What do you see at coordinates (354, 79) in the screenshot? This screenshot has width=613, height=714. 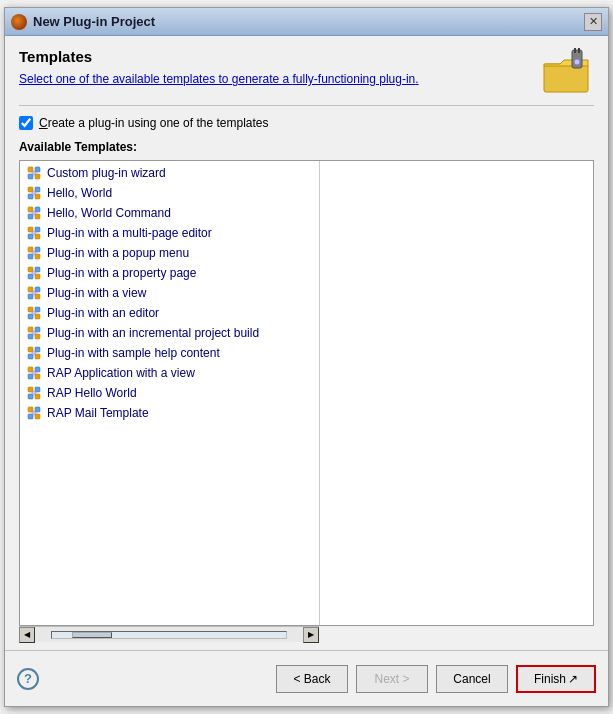 I see `header-desc-link: fully-functioning plug-in` at bounding box center [354, 79].